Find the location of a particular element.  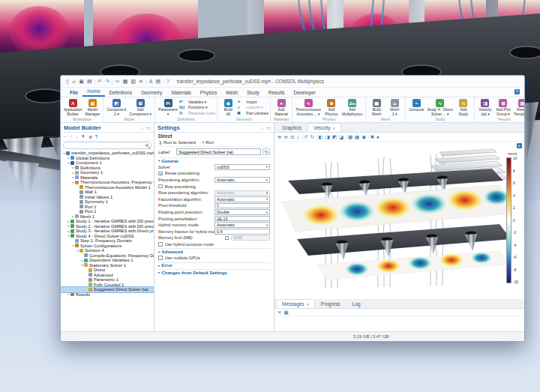

tree-node: ▾Thermoviscous Acoustics, Frequency Doma… is located at coordinates (107, 183).